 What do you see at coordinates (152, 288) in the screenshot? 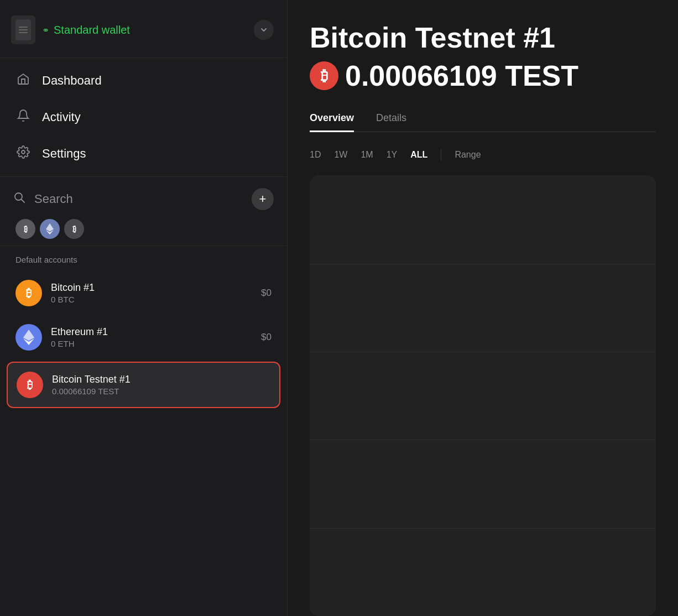
I see `bitcoin-name: Bitcoin #1` at bounding box center [152, 288].